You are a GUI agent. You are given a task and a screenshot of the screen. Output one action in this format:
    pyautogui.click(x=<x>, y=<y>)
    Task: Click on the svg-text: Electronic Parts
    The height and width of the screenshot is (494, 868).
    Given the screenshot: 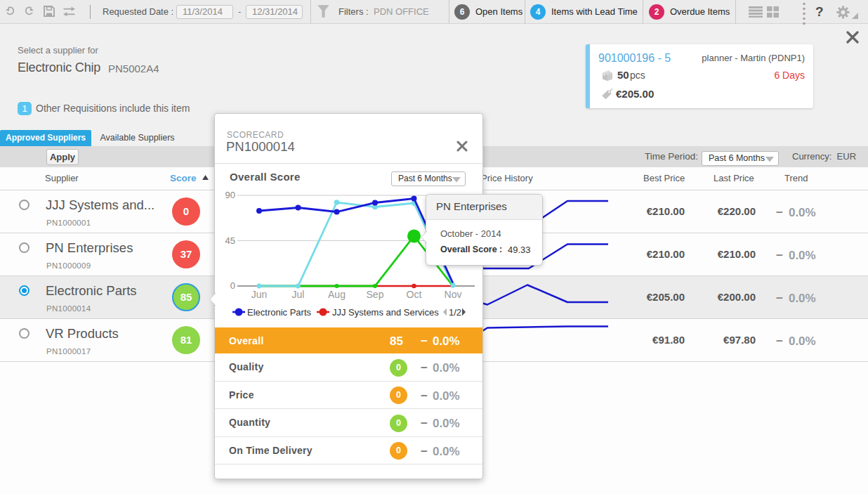 What is the action you would take?
    pyautogui.click(x=280, y=312)
    